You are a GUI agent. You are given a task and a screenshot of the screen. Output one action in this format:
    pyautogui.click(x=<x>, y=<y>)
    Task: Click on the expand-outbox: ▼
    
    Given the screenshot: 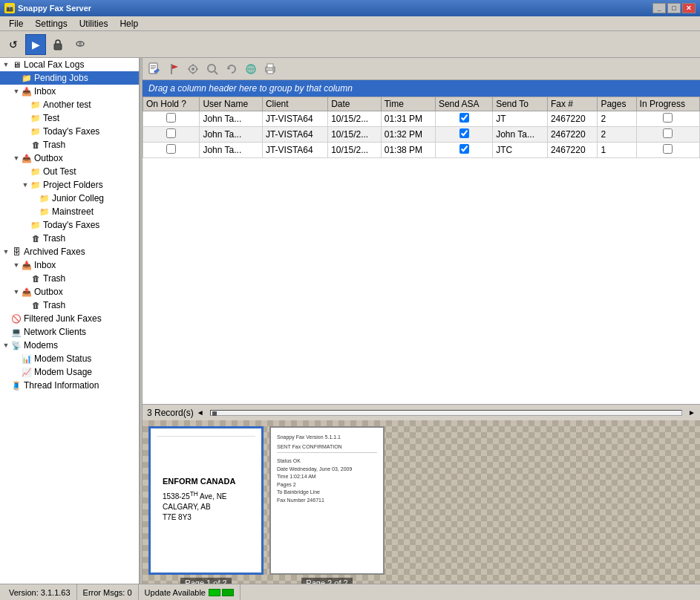 What is the action you would take?
    pyautogui.click(x=16, y=158)
    